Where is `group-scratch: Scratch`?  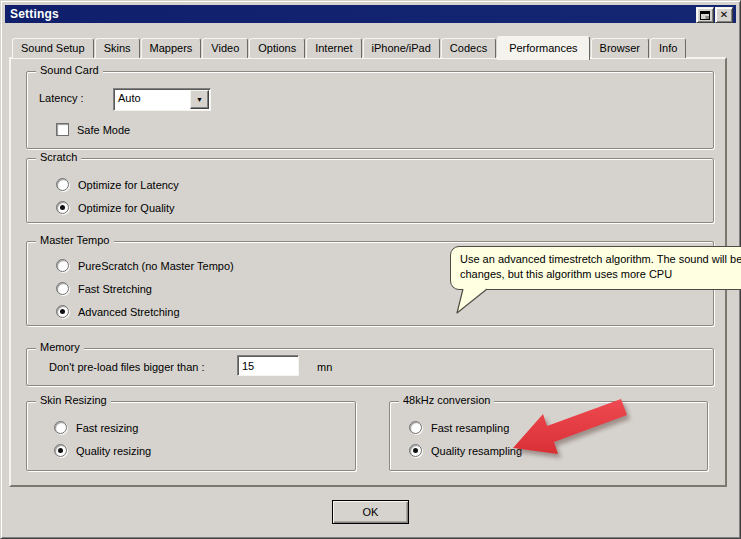 group-scratch: Scratch is located at coordinates (370, 190).